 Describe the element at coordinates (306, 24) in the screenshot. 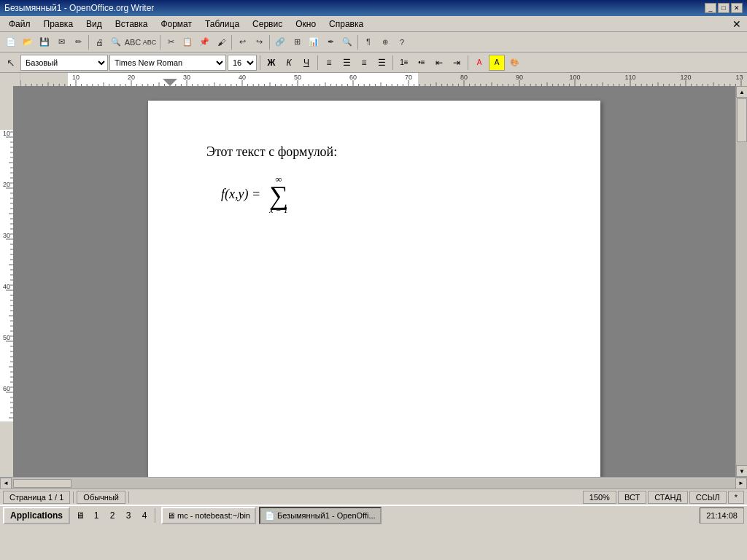

I see `menu-window: Окно` at that location.